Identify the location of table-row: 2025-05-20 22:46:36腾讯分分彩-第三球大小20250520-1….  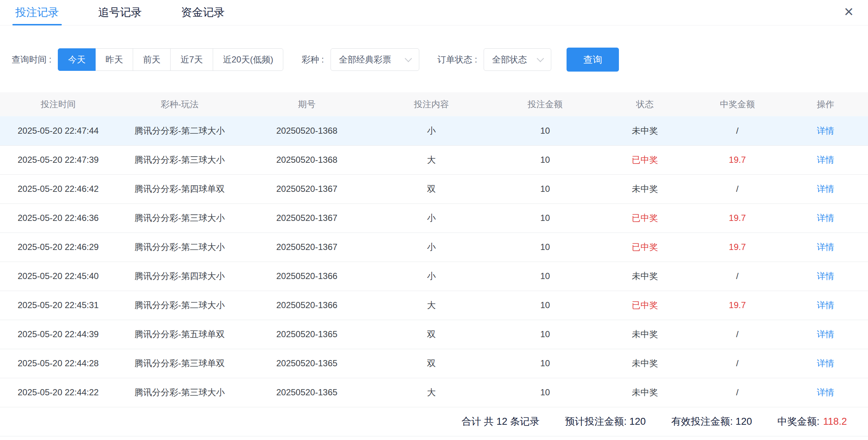
(434, 218).